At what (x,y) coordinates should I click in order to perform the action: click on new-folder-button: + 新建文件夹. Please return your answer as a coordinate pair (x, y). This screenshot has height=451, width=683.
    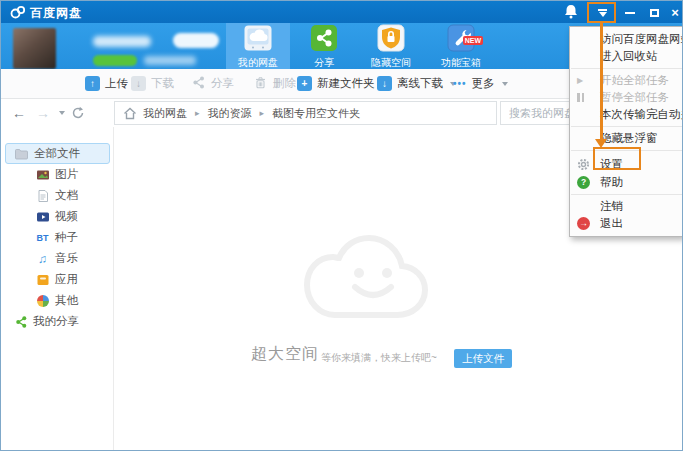
    Looking at the image, I should click on (336, 84).